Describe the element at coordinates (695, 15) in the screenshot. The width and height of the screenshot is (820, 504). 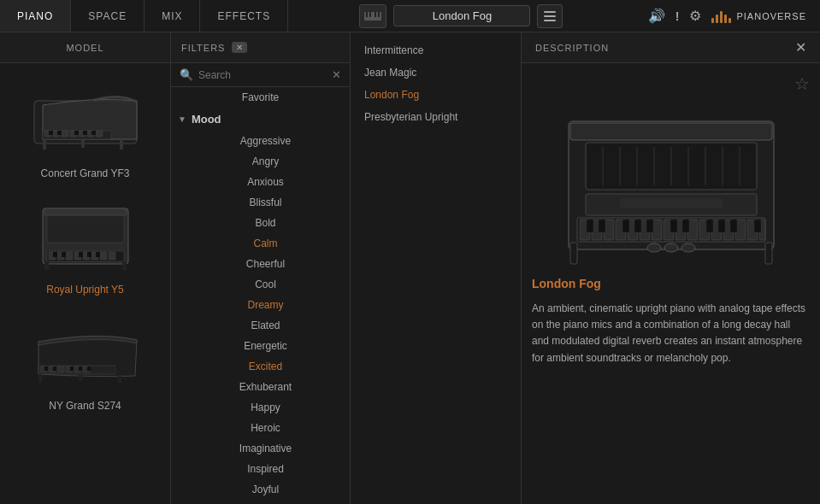
I see `settings-icon: ⚙` at that location.